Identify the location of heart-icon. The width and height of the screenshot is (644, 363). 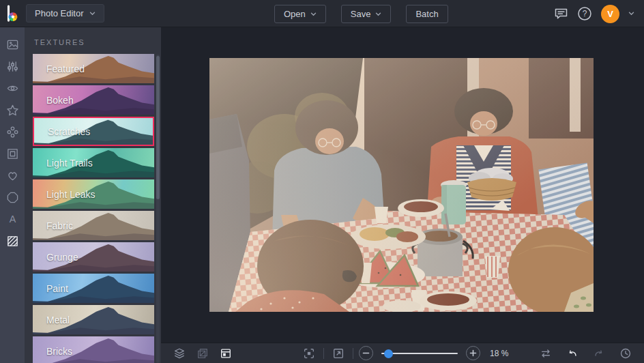
(12, 175).